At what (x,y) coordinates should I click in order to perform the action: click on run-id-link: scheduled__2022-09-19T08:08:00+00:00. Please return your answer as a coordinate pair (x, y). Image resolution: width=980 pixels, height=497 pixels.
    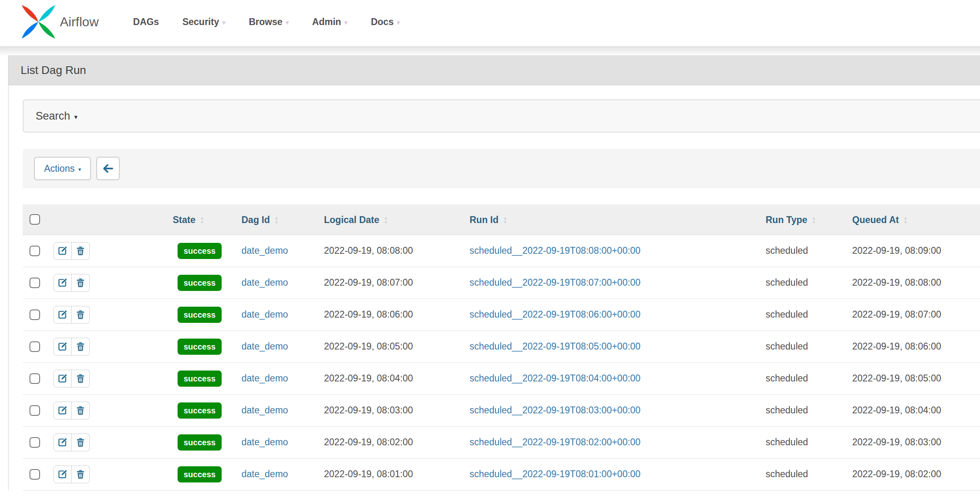
    Looking at the image, I should click on (555, 251).